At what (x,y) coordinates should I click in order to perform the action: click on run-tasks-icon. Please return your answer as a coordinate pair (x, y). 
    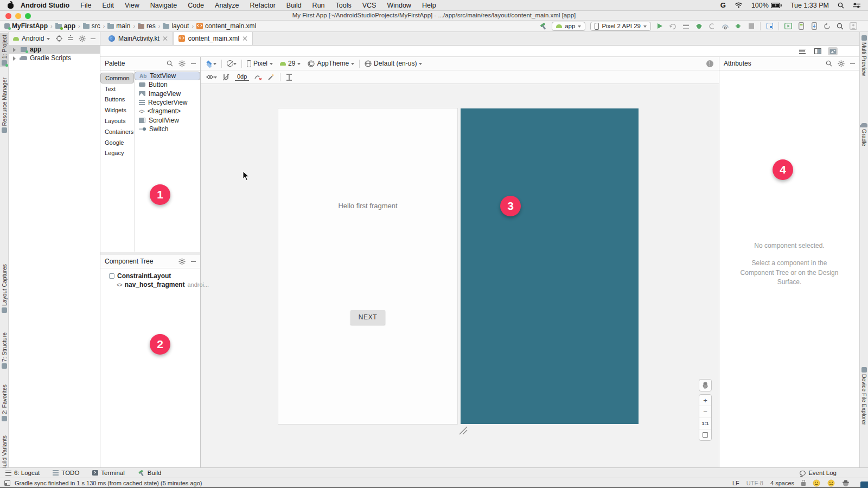
    Looking at the image, I should click on (686, 26).